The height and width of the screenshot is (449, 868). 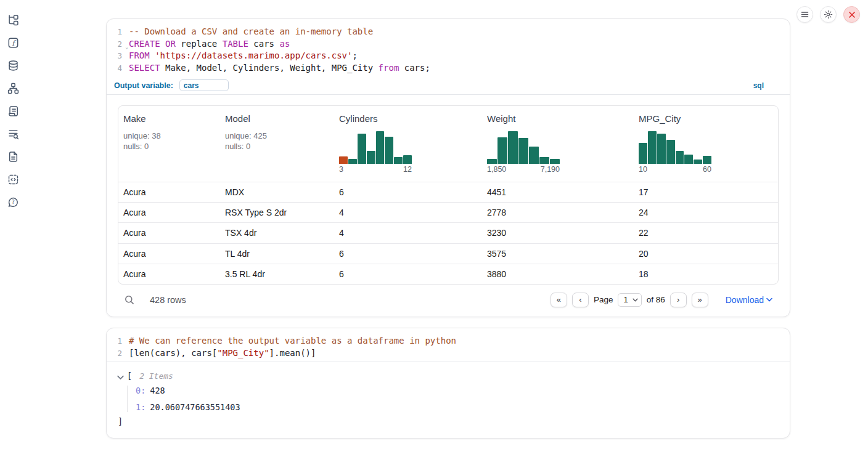 What do you see at coordinates (169, 148) in the screenshot?
I see `column-header-make: Makeunique: 38nulls: 0` at bounding box center [169, 148].